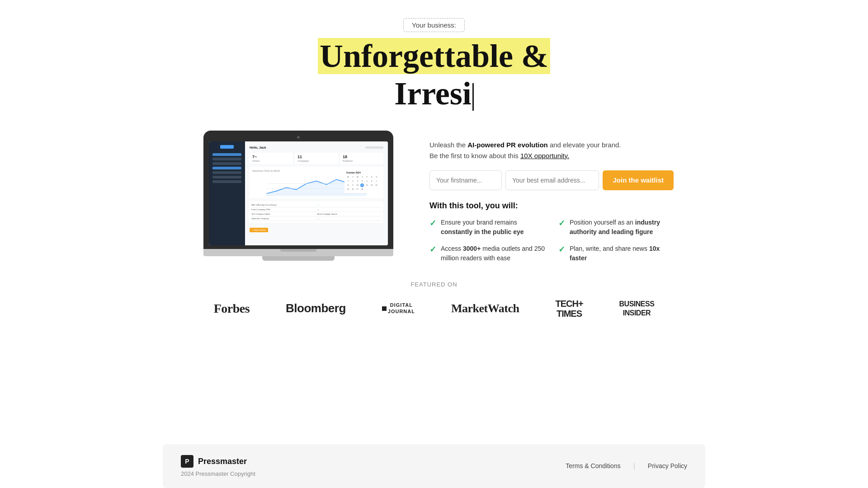 The height and width of the screenshot is (488, 868). What do you see at coordinates (552, 180) in the screenshot?
I see `email-input` at bounding box center [552, 180].